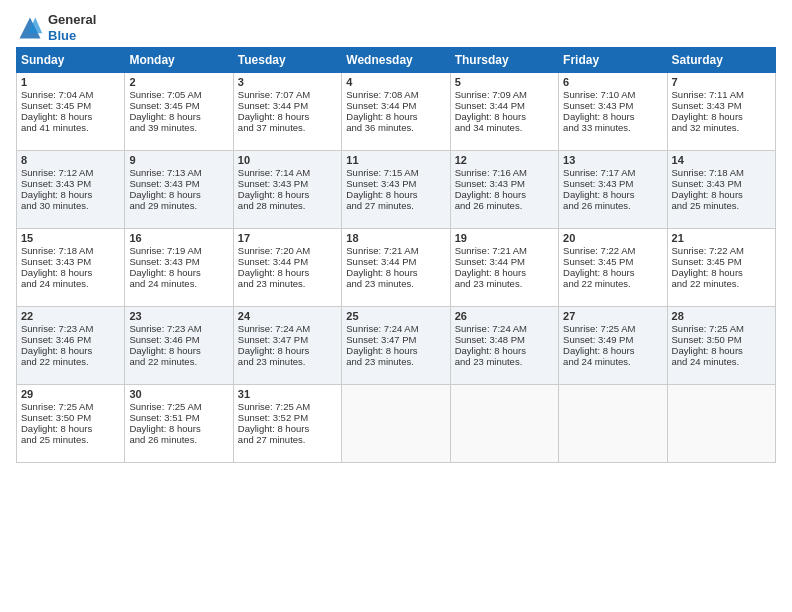  What do you see at coordinates (164, 418) in the screenshot?
I see `sunset-label: Sunset: 3:51 PM` at bounding box center [164, 418].